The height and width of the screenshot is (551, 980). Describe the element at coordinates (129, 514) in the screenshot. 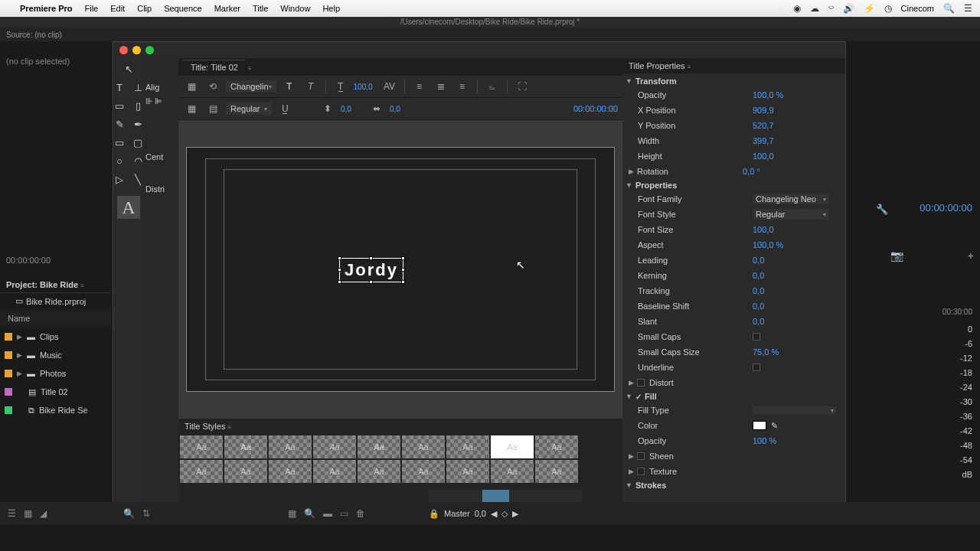

I see `zoom-icon: 🔍` at that location.